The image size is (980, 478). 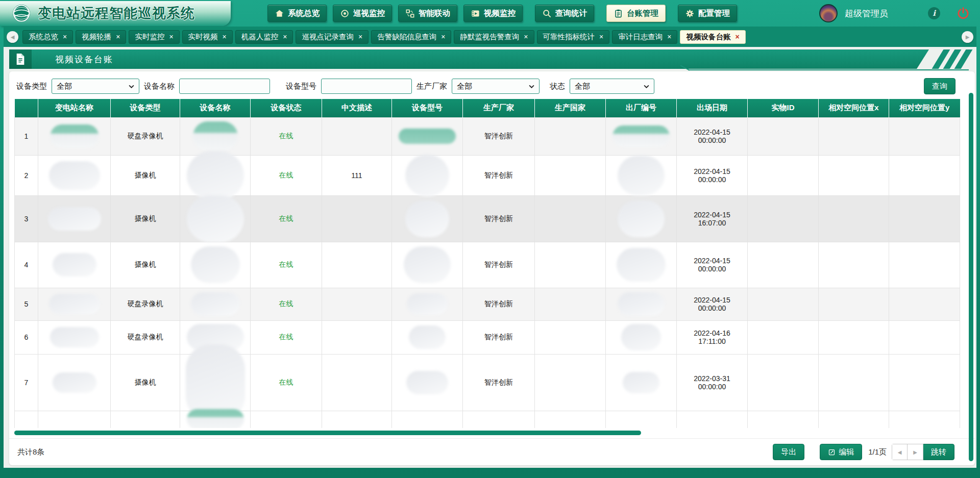 I want to click on nav-system-overview: 系统总览, so click(x=297, y=13).